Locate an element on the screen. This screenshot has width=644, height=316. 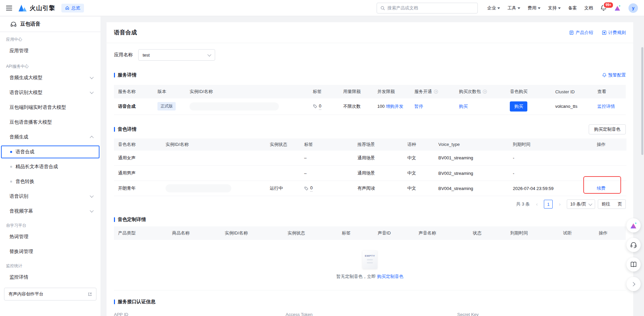
global-search is located at coordinates (427, 8).